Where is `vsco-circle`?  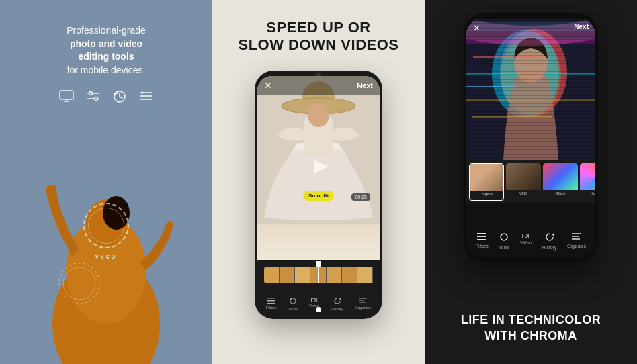 vsco-circle is located at coordinates (106, 226).